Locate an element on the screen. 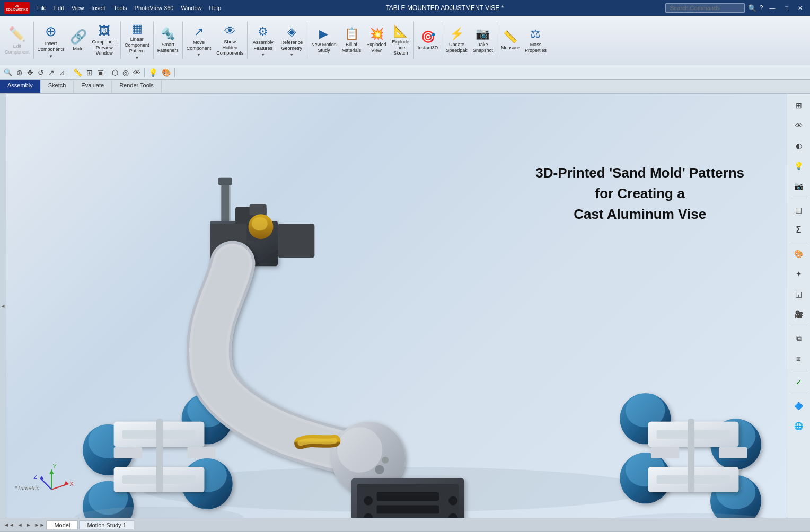 The height and width of the screenshot is (532, 810). menu-item-view: View is located at coordinates (78, 8).